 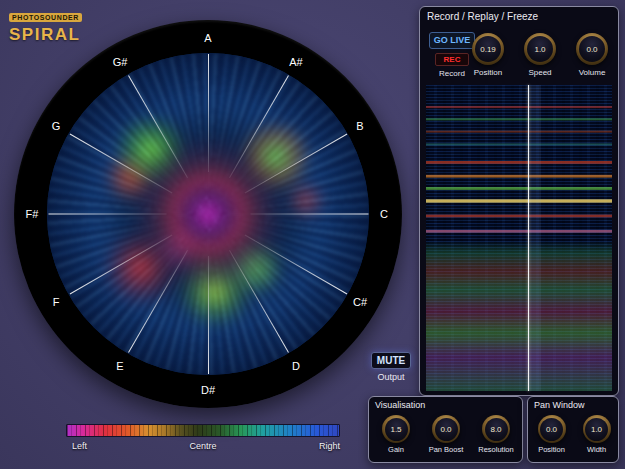 What do you see at coordinates (56, 302) in the screenshot?
I see `note-label-f: F` at bounding box center [56, 302].